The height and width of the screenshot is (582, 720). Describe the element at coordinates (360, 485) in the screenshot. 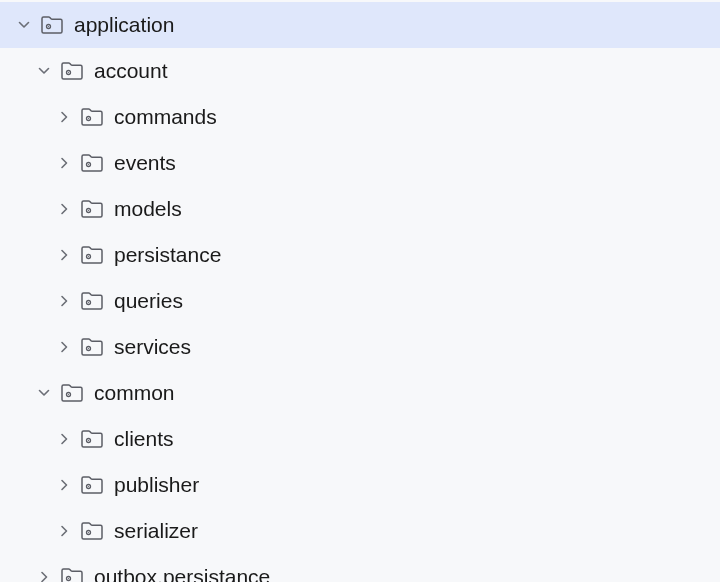

I see `tree-item-publisher: publisher` at that location.